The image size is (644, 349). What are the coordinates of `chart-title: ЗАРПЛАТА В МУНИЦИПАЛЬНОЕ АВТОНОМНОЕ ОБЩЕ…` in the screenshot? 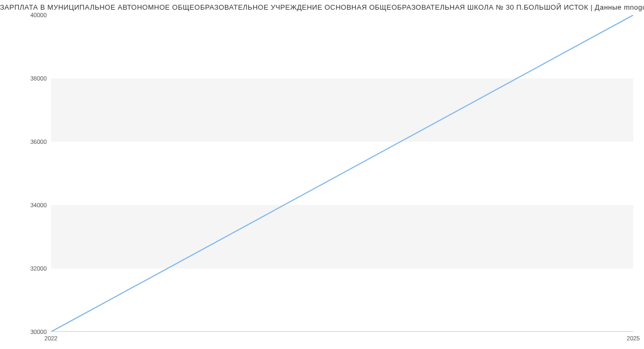 It's located at (322, 5).